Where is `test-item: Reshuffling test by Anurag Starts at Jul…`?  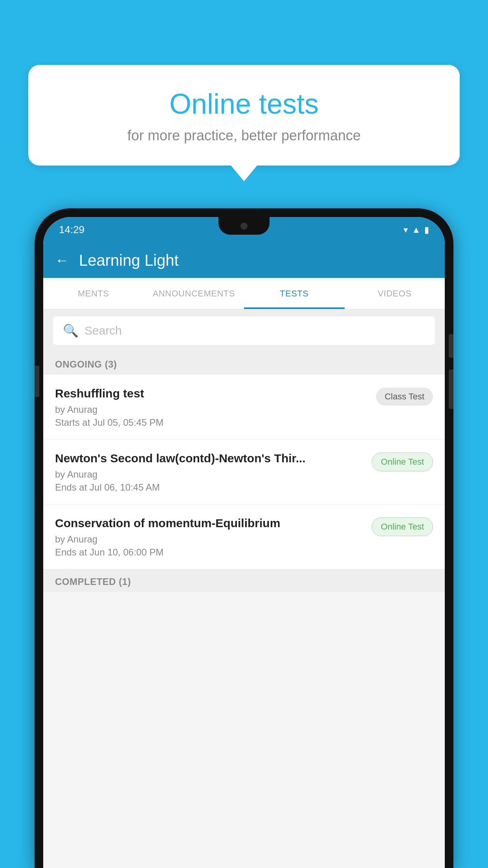 test-item: Reshuffling test by Anurag Starts at Jul… is located at coordinates (244, 407).